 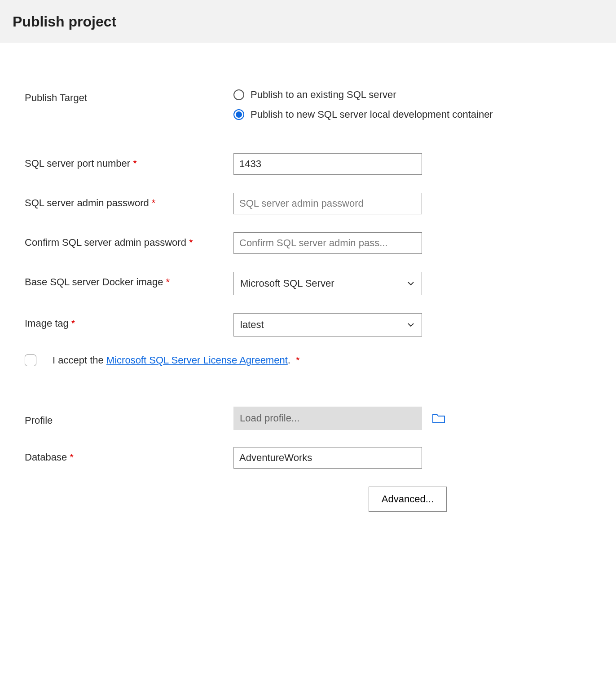 What do you see at coordinates (372, 115) in the screenshot?
I see `radio-new-container-label: Publish to new SQL server local developm…` at bounding box center [372, 115].